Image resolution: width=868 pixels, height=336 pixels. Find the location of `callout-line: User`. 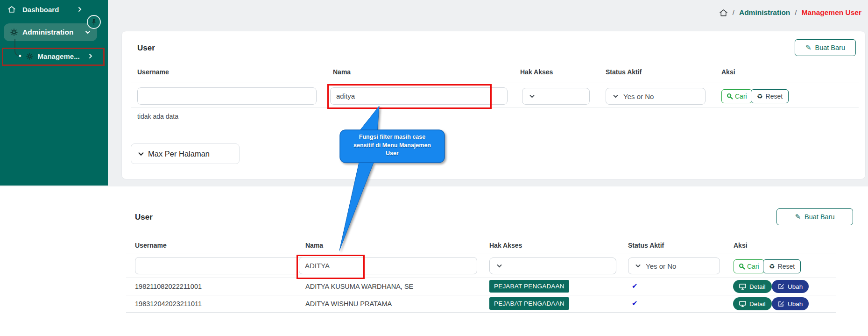

callout-line: User is located at coordinates (392, 154).